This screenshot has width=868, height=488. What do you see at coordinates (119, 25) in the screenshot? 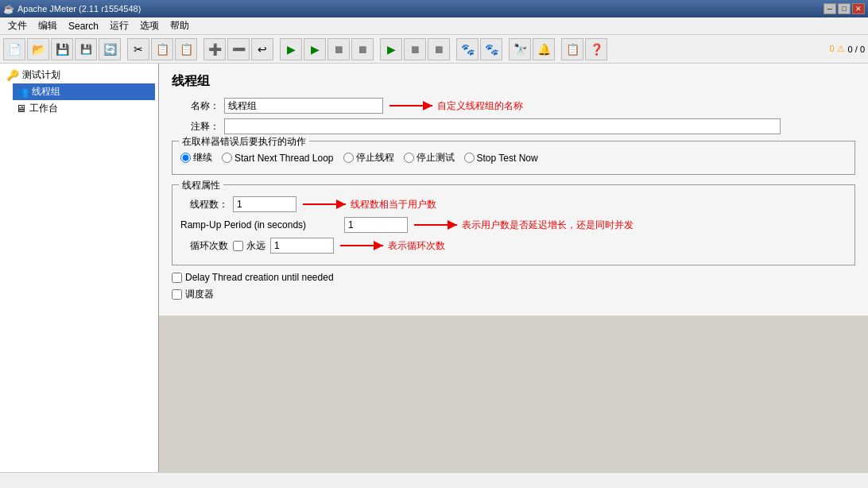
I see `menu-run: 运行` at bounding box center [119, 25].